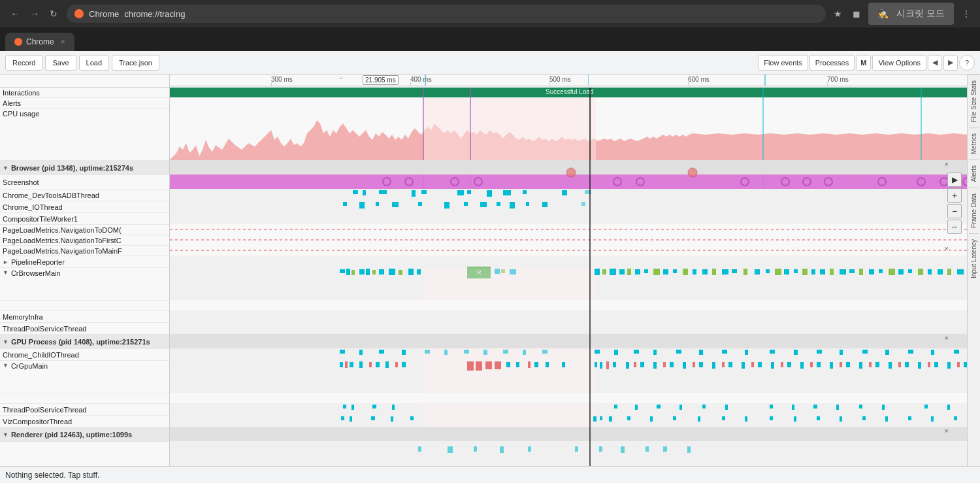 The width and height of the screenshot is (980, 483). What do you see at coordinates (85, 435) in the screenshot?
I see `sidebar-section-renderer: ▼ Renderer (pid 12463), uptime:1099s` at bounding box center [85, 435].